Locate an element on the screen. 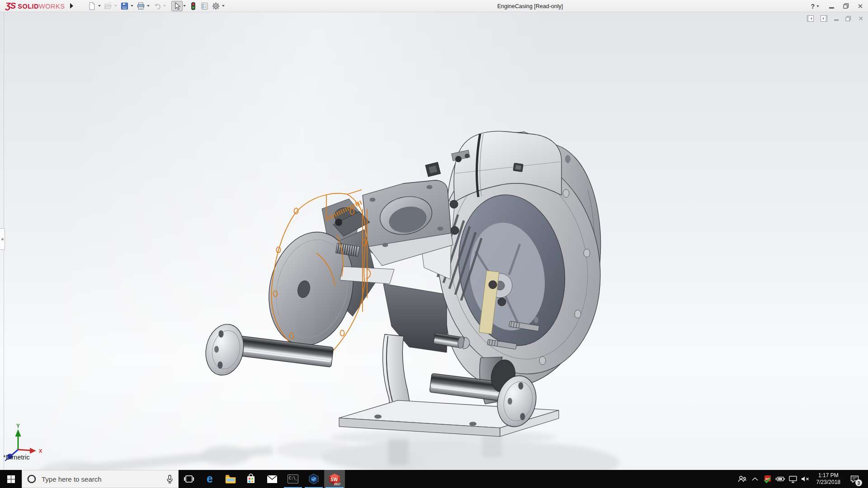 The width and height of the screenshot is (868, 488). ds-logo-mark: ƷS is located at coordinates (10, 6).